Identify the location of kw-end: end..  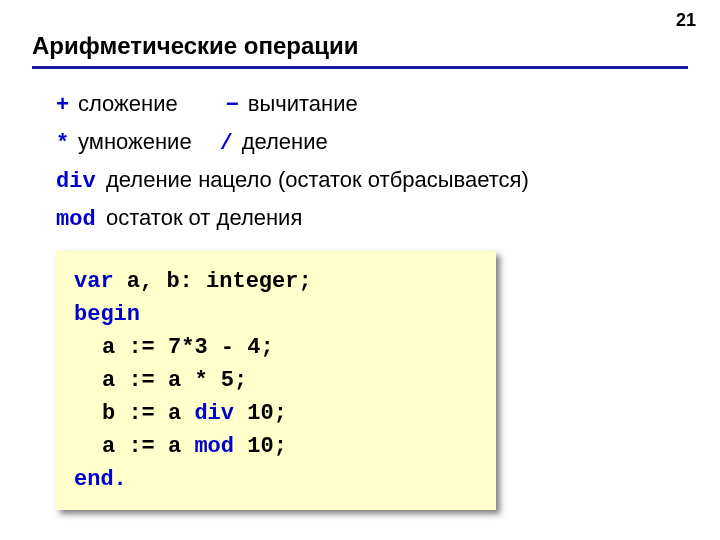
(100, 480).